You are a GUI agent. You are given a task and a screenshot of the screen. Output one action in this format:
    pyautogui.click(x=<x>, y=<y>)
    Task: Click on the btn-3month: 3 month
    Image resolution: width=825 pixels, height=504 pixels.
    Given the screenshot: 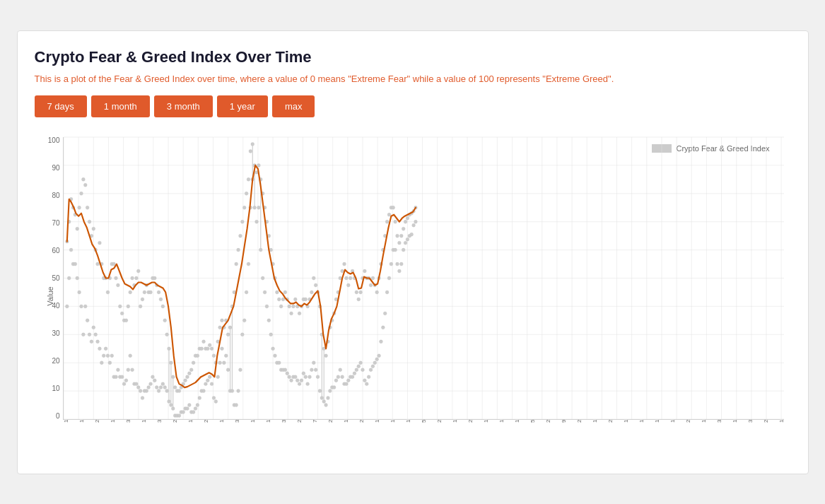 What is the action you would take?
    pyautogui.click(x=184, y=106)
    